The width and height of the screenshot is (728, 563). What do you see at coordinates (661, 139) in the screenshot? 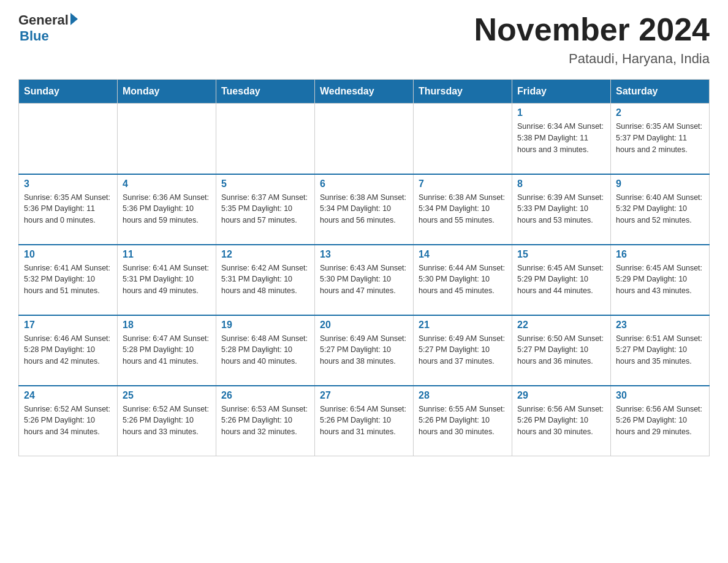
I see `calendar-cell-w1-d7: 2Sunrise: 6:35 AM Sunset: 5:37 PM Daylig…` at bounding box center [661, 139].